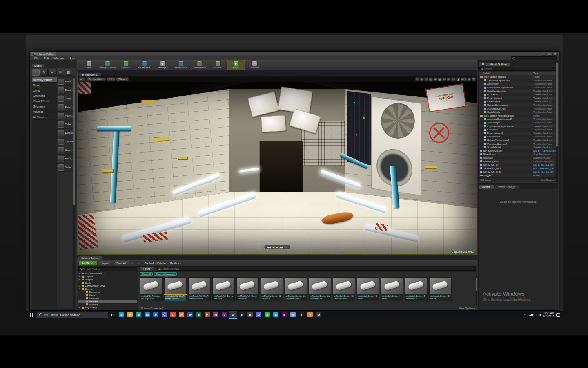 The width and height of the screenshot is (588, 368). I want to click on details-tab: Details, so click(486, 187).